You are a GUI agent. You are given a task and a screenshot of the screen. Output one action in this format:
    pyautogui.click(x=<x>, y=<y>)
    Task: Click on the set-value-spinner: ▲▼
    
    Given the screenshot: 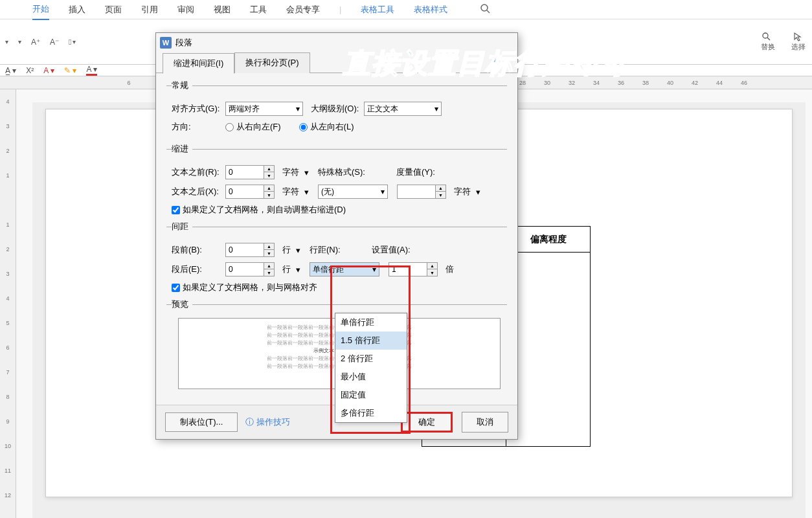 What is the action you would take?
    pyautogui.click(x=414, y=269)
    